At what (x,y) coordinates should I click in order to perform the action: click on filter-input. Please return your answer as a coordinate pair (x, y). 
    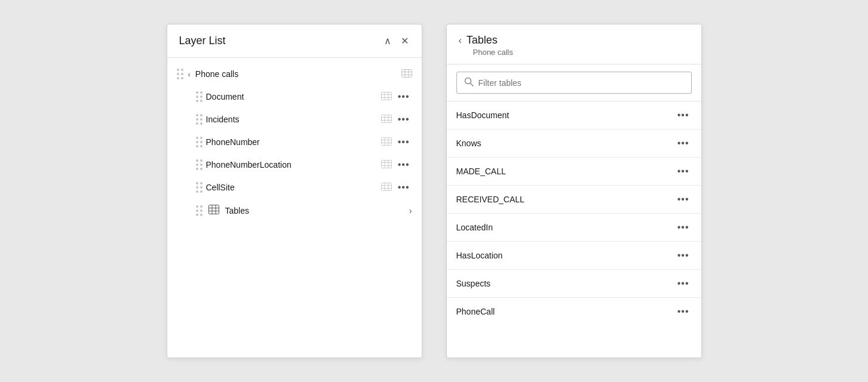
    Looking at the image, I should click on (581, 83).